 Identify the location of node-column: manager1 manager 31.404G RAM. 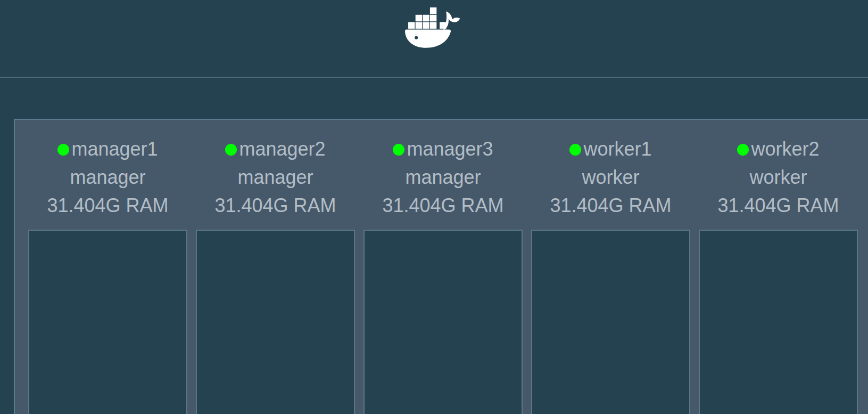
(108, 274).